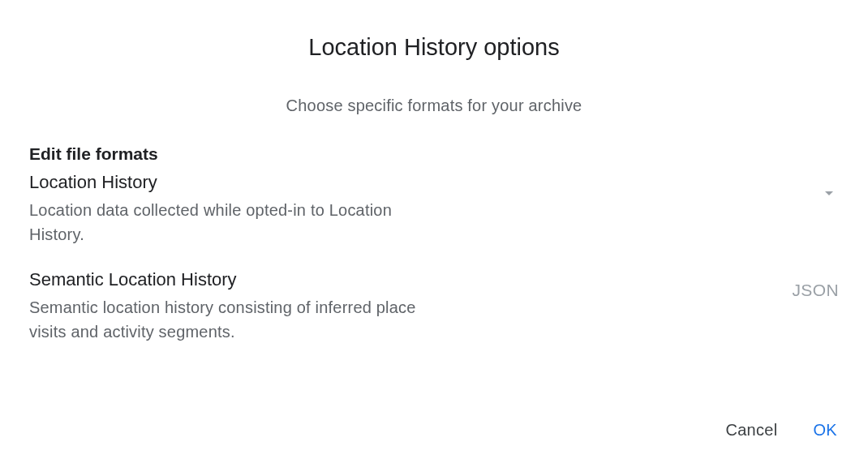  Describe the element at coordinates (240, 222) in the screenshot. I see `format-description: Location data collected while opted-in t…` at that location.